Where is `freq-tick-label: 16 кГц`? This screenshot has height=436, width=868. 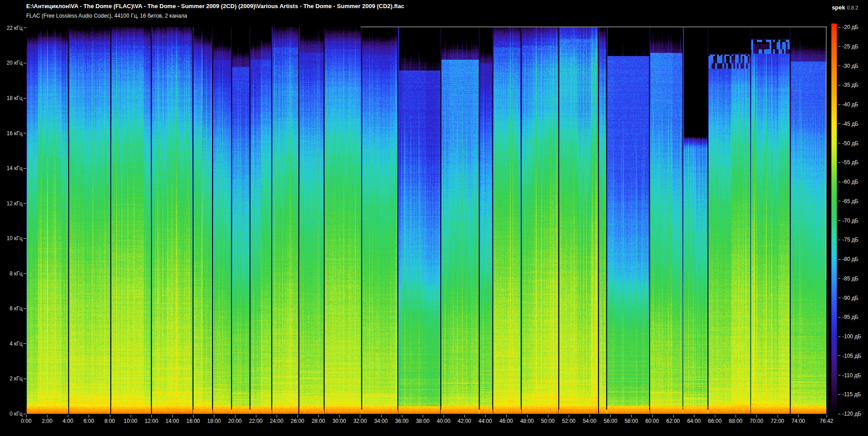
freq-tick-label: 16 кГц is located at coordinates (11, 133).